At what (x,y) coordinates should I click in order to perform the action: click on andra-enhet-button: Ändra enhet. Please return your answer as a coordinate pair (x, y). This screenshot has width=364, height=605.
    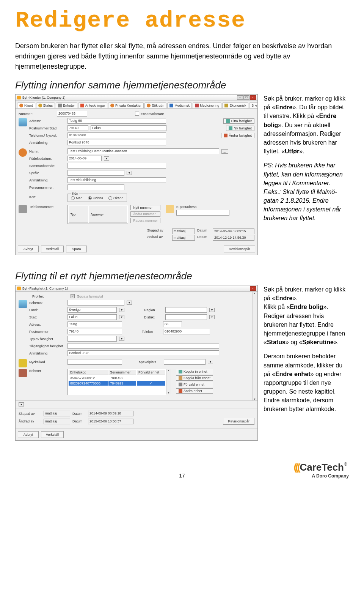
    Looking at the image, I should click on (195, 391).